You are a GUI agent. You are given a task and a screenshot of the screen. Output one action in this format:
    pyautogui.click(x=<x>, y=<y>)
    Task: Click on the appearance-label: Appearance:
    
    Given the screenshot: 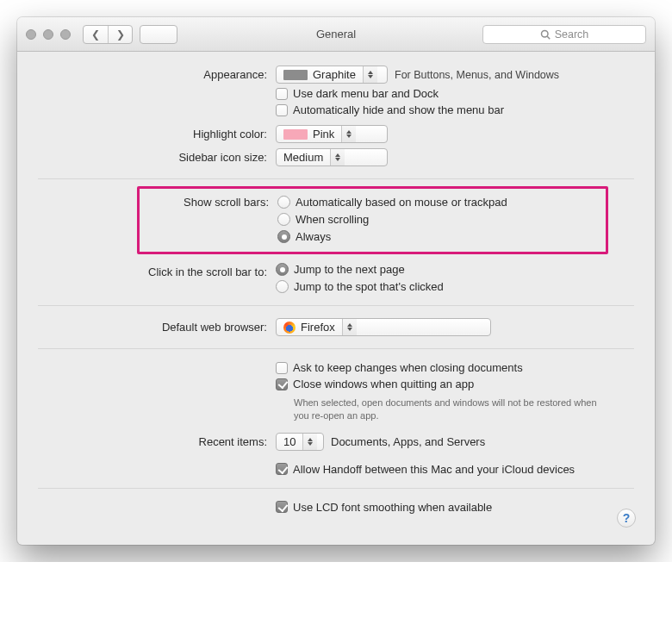 What is the action you would take?
    pyautogui.click(x=157, y=73)
    